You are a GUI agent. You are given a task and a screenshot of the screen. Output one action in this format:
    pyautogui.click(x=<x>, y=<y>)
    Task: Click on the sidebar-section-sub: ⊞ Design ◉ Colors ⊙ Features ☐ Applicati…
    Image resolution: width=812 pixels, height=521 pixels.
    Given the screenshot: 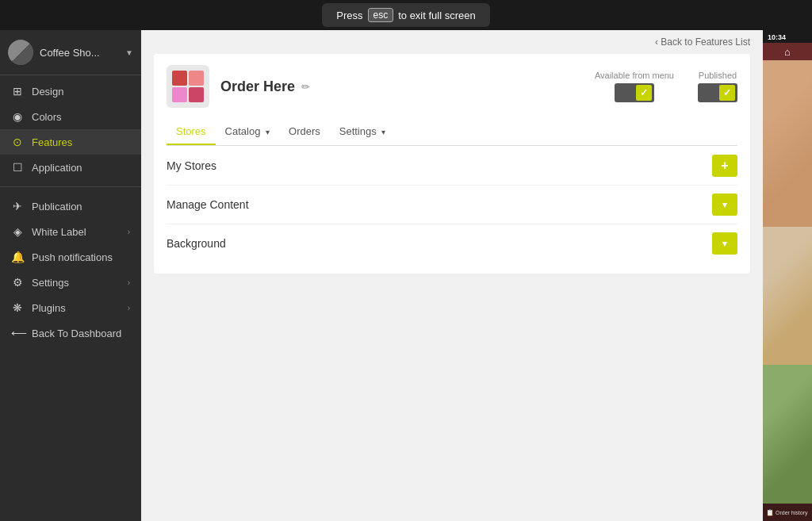 What is the action you would take?
    pyautogui.click(x=71, y=129)
    